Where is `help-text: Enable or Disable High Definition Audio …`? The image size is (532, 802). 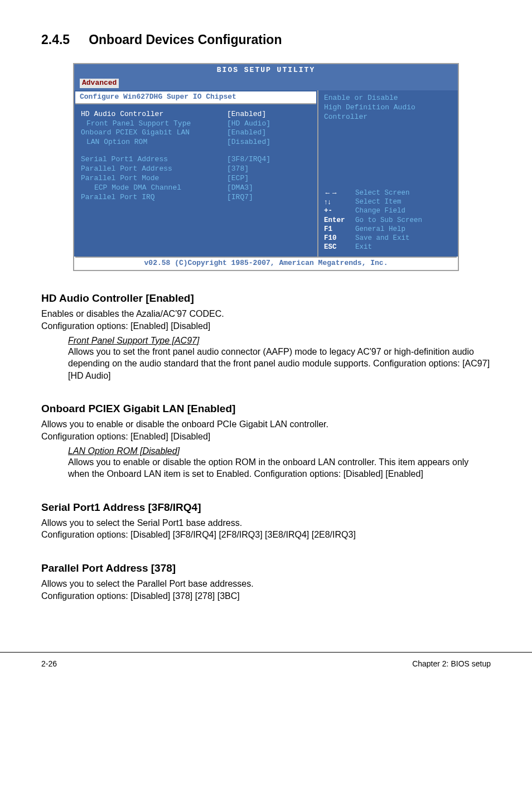 help-text: Enable or Disable High Definition Audio … is located at coordinates (388, 119).